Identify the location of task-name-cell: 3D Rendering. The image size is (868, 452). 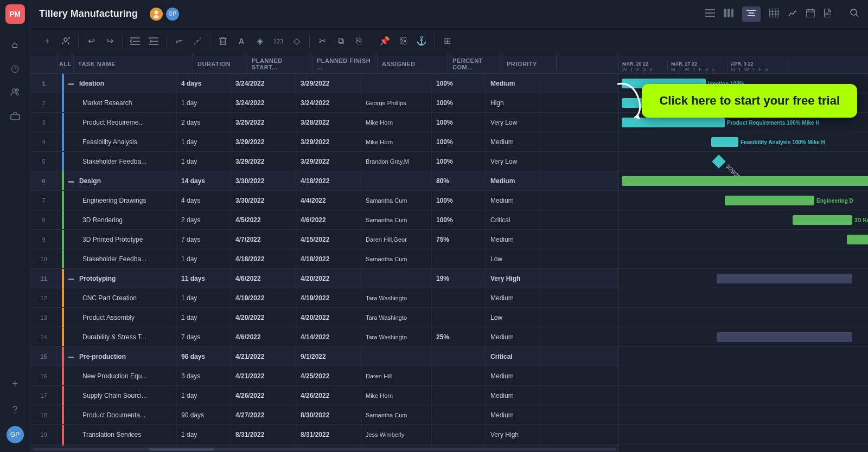
(117, 220).